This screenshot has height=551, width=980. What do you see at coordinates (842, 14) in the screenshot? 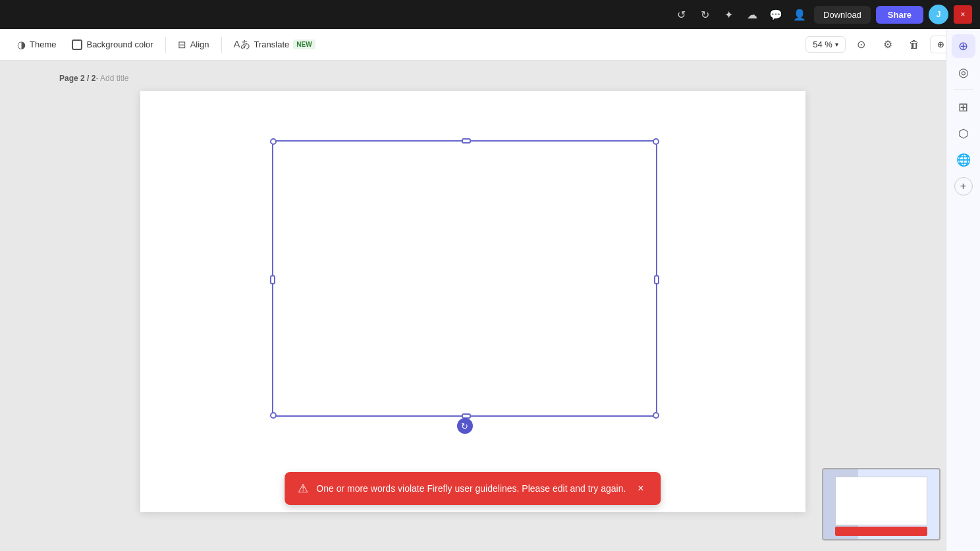
I see `download-button: Download` at bounding box center [842, 14].